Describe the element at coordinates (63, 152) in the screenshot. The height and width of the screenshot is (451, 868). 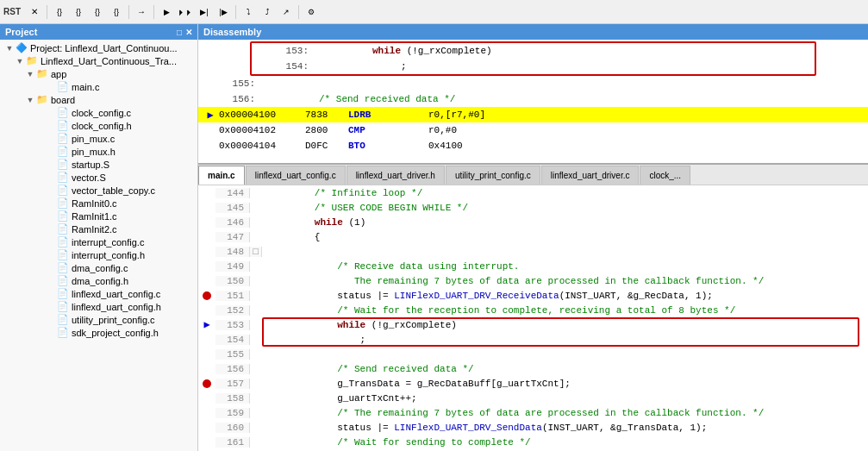
I see `file-icon-pin-h: 📄` at that location.